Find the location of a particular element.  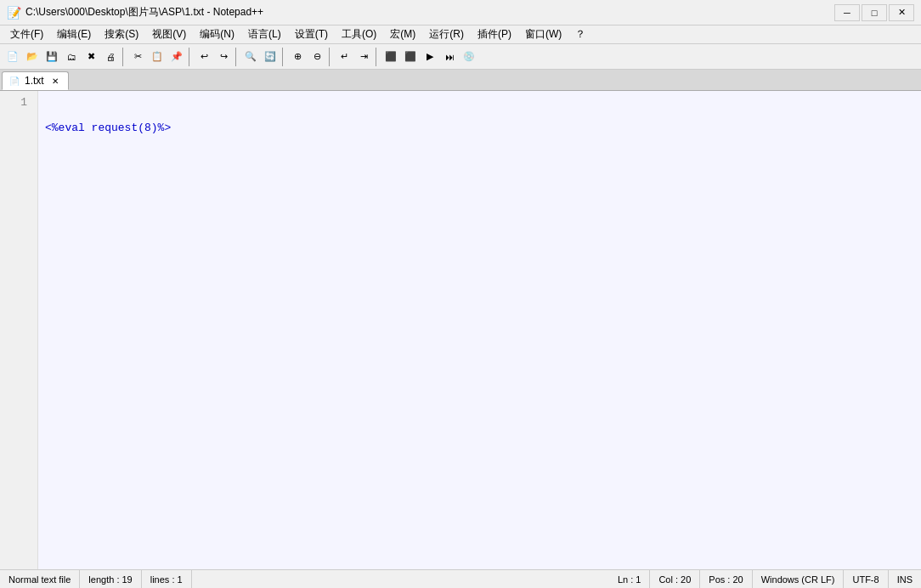

menu-item-f: 文件(F) is located at coordinates (27, 34).